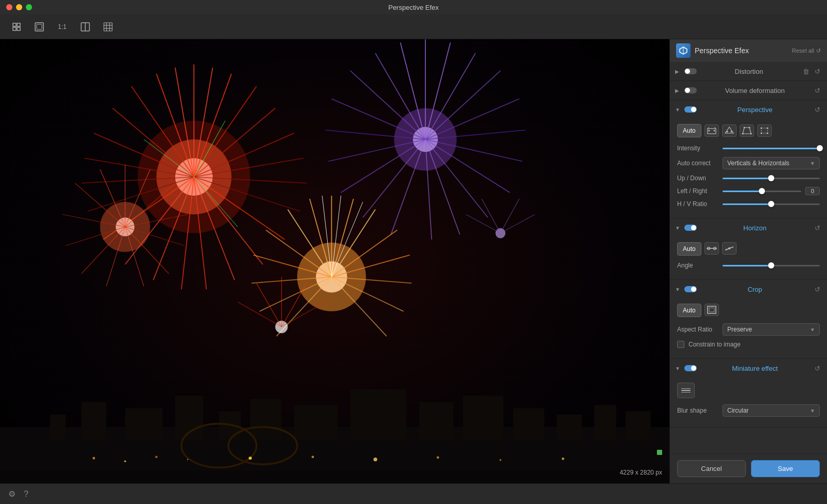  I want to click on settings-icon: ⚙, so click(12, 494).